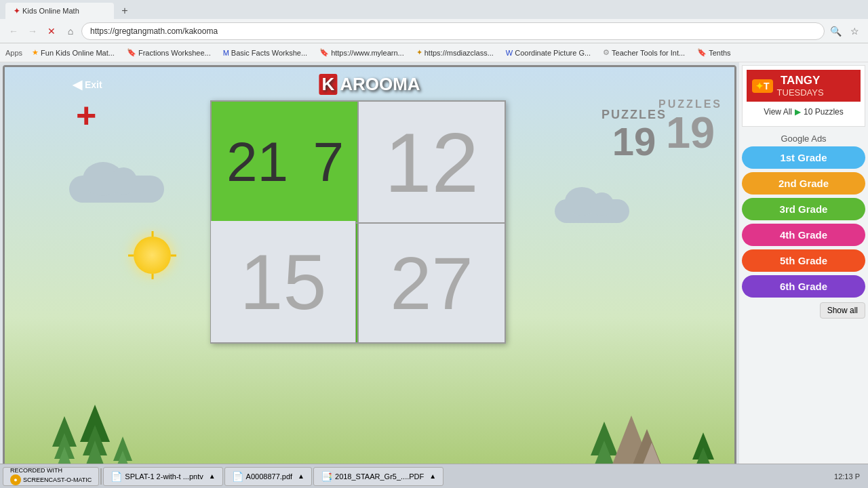 This screenshot has height=488, width=868. What do you see at coordinates (548, 53) in the screenshot?
I see `bookmark-6: W Coordinate Picture G...` at bounding box center [548, 53].